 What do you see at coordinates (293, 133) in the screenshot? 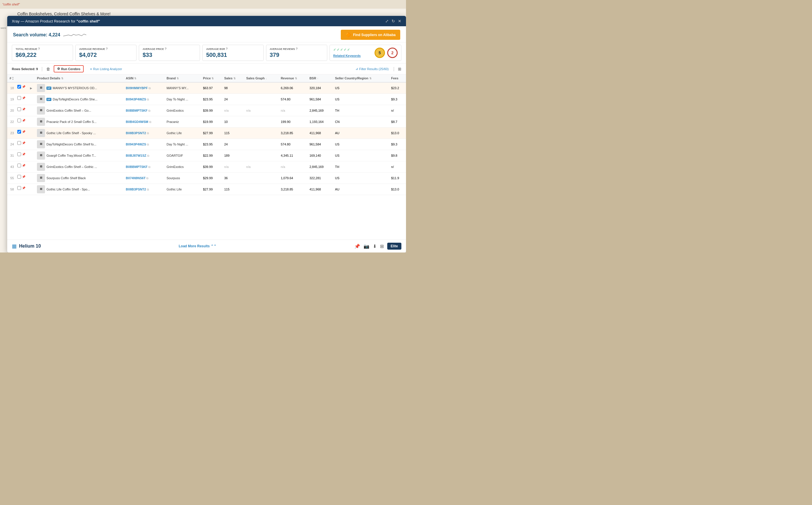
I see `revenue-cell: 3,218.85` at bounding box center [293, 133].